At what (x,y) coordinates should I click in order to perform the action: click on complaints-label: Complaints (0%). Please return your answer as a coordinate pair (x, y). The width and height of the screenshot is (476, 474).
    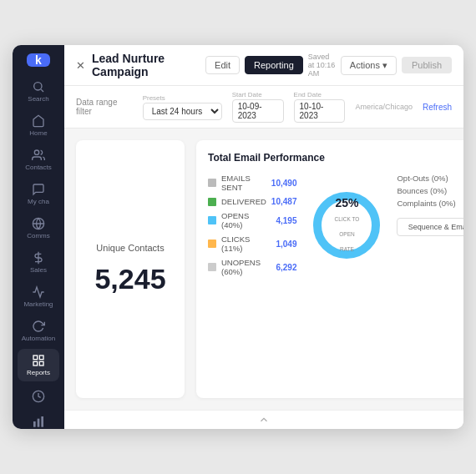
    Looking at the image, I should click on (426, 204).